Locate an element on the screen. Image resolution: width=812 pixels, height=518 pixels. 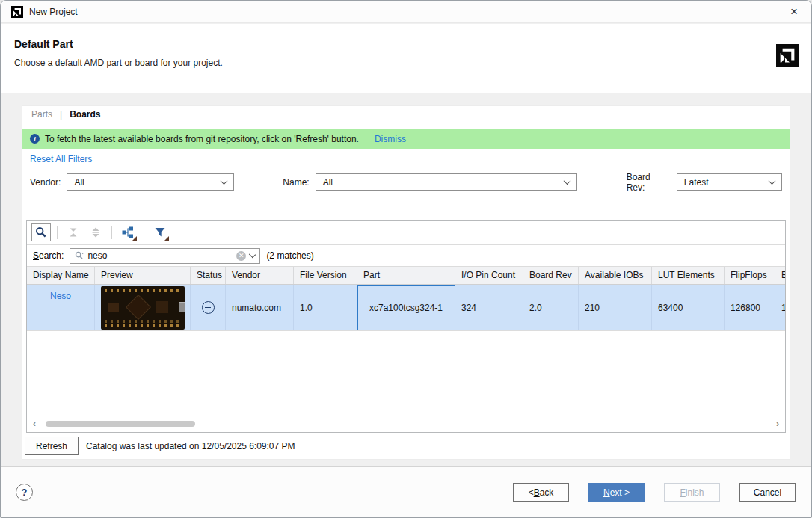
name-select: All is located at coordinates (446, 182).